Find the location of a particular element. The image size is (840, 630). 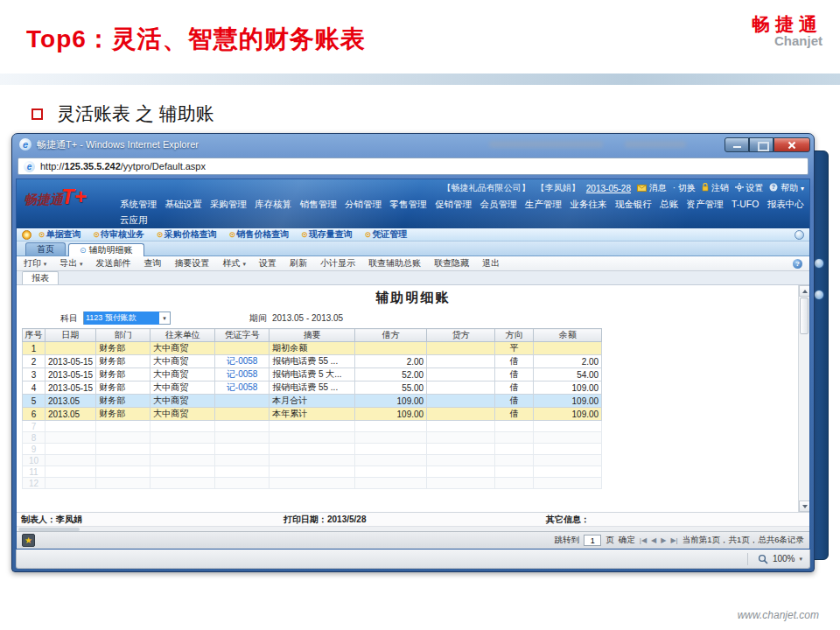

maximize-button is located at coordinates (761, 145).